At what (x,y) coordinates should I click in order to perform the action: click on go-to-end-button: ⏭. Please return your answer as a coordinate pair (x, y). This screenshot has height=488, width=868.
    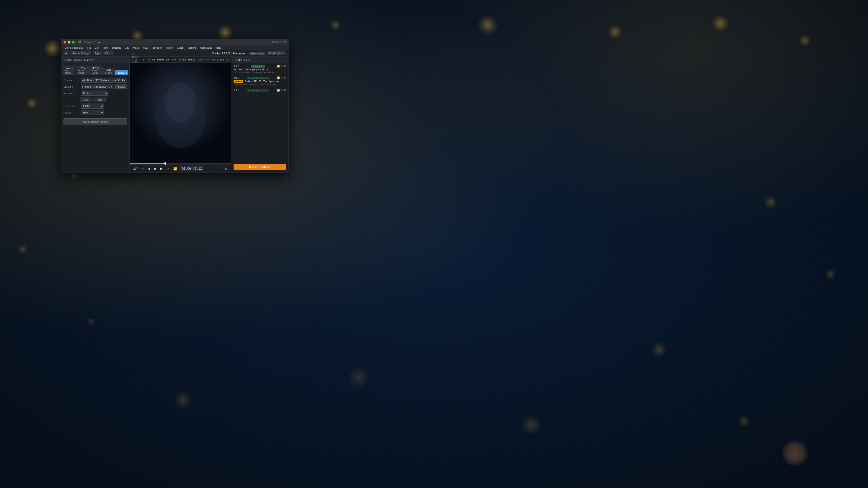
    Looking at the image, I should click on (168, 168).